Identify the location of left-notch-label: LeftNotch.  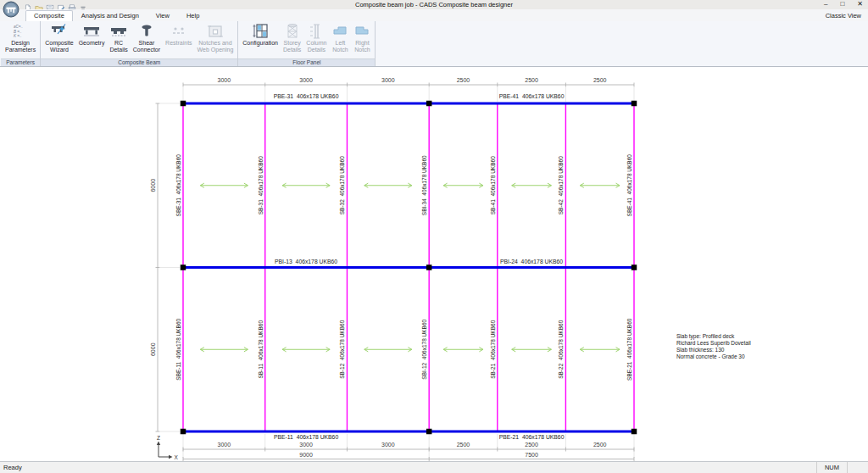
(340, 46).